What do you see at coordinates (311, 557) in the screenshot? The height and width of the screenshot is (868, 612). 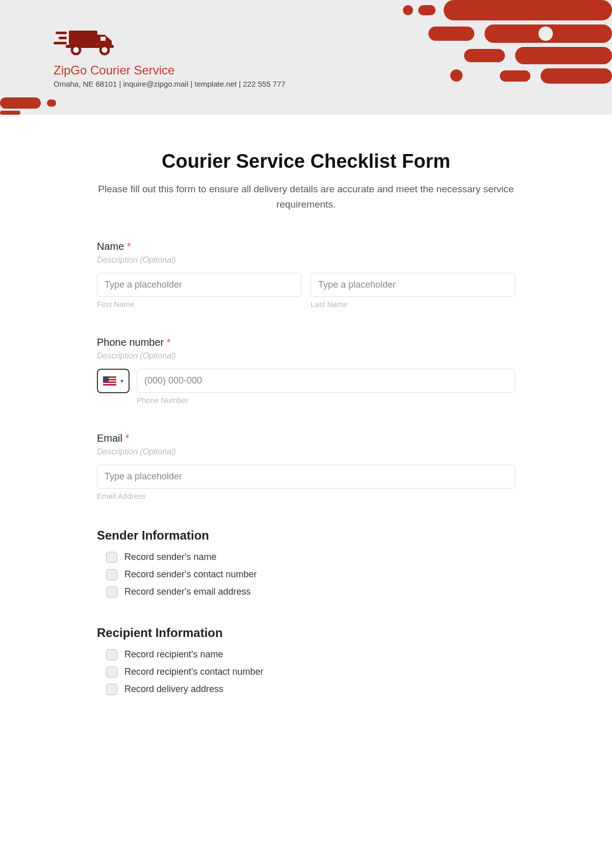 I see `list-item: Record sender's name` at bounding box center [311, 557].